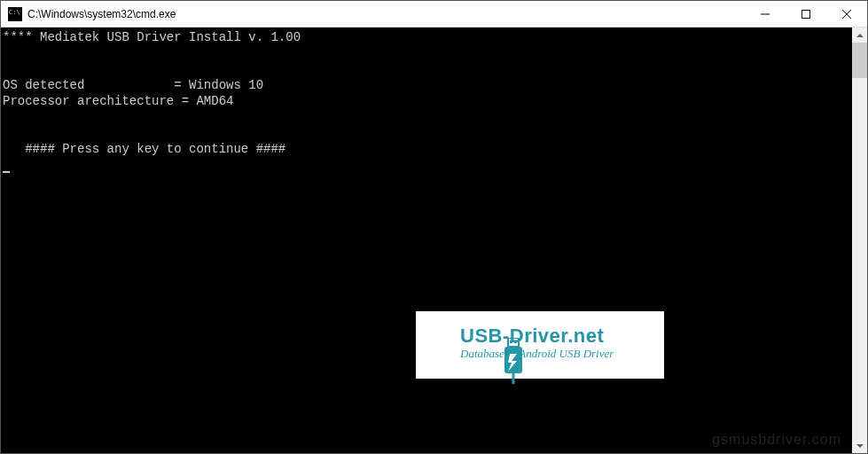 The height and width of the screenshot is (454, 868). What do you see at coordinates (860, 35) in the screenshot?
I see `scroll-up-button` at bounding box center [860, 35].